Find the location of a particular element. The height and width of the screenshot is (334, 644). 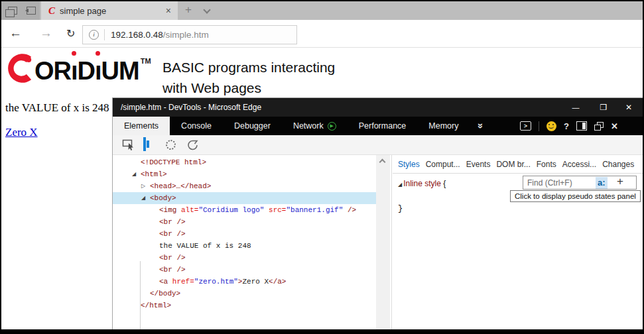

devtools-tab-debugger: Debugger is located at coordinates (252, 126).